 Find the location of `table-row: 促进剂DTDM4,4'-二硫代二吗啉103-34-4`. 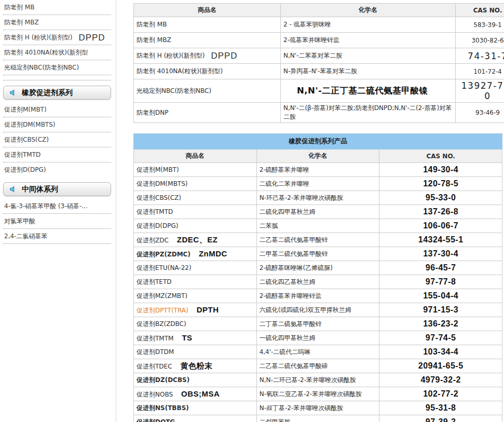

table-row: 促进剂DTDM4,4'-二硫代二吗啉103-34-4 is located at coordinates (318, 352).